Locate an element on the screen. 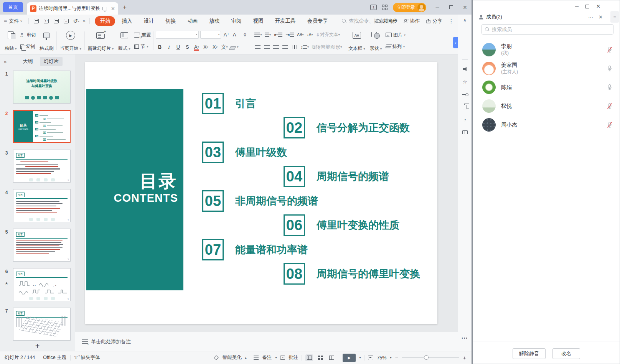  phonetic-guide-button: 文▾ is located at coordinates (224, 47).